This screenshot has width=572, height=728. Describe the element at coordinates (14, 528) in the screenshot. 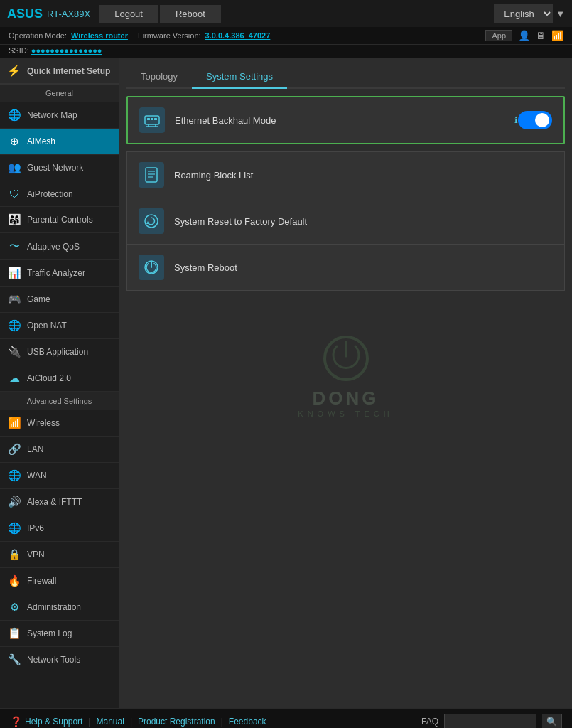

I see `ipv6-icon: 🌐` at that location.